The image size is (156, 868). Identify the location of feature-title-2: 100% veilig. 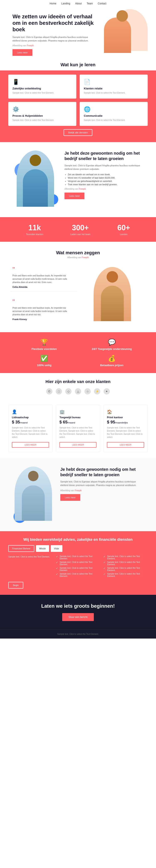
(44, 365).